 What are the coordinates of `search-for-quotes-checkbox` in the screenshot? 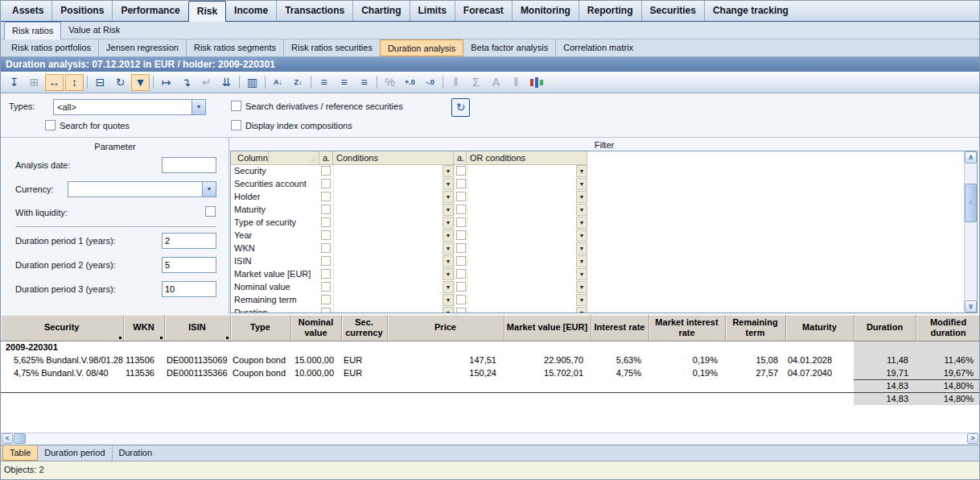 It's located at (50, 126).